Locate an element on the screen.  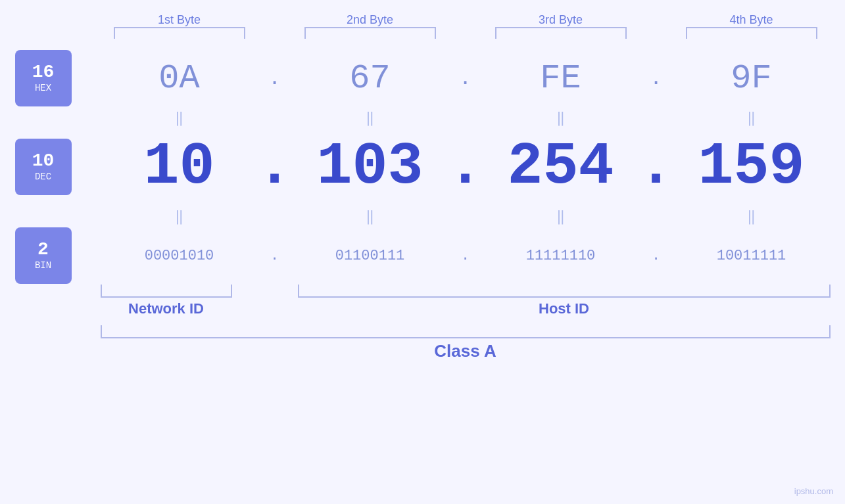
dec-val-3: 254 is located at coordinates (561, 167).